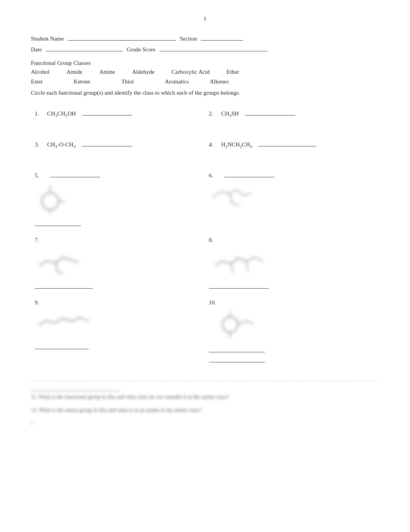 The width and height of the screenshot is (410, 532). I want to click on problem-3-header: 3. CH3-O-CH3, so click(118, 144).